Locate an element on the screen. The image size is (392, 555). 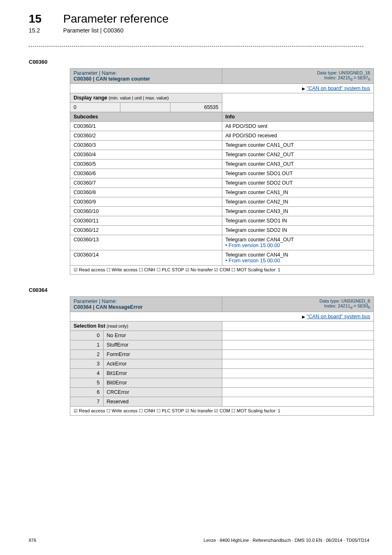
info-text: Telegram counter CAN3_IN is located at coordinates (298, 211).